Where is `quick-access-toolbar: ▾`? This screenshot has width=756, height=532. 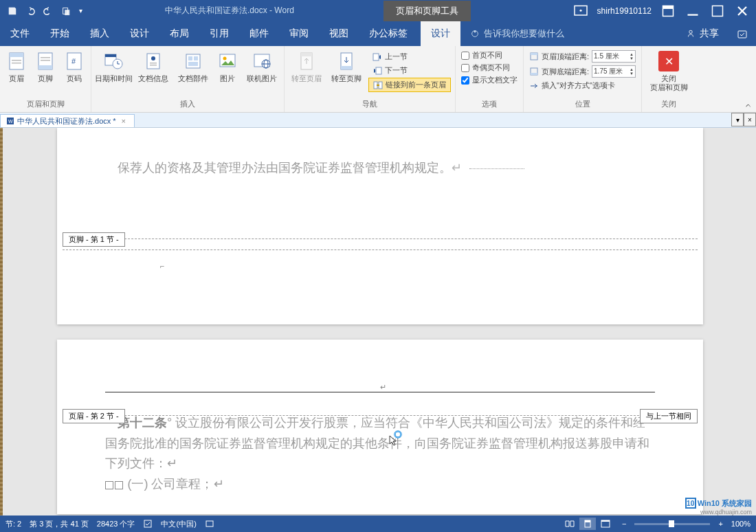 quick-access-toolbar: ▾ is located at coordinates (45, 11).